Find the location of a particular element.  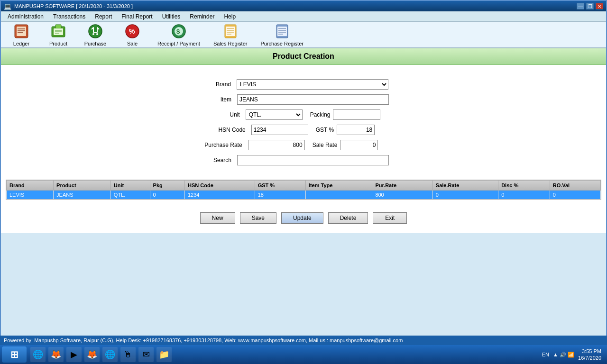

menu-bar: Administration Transactions Report Final… is located at coordinates (304, 17).